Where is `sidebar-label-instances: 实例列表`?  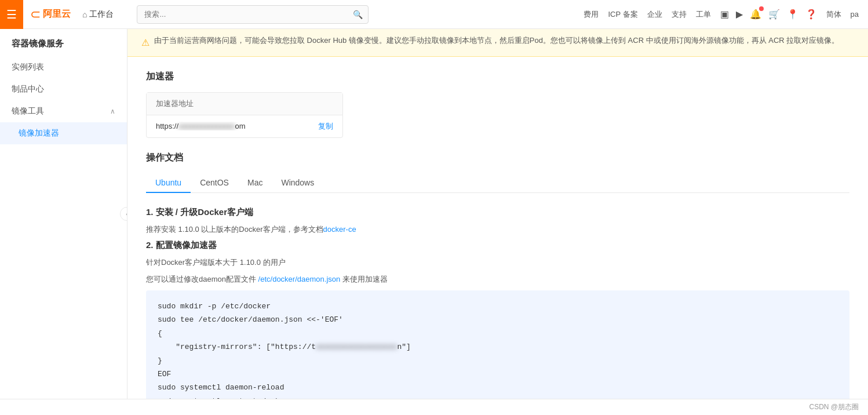
sidebar-label-instances: 实例列表 is located at coordinates (28, 67).